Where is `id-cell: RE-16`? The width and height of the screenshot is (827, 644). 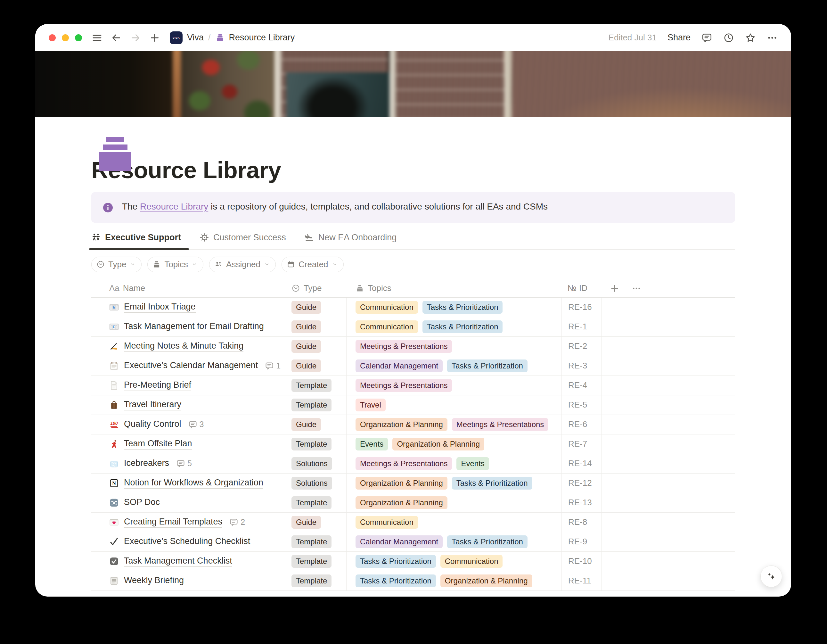 id-cell: RE-16 is located at coordinates (582, 307).